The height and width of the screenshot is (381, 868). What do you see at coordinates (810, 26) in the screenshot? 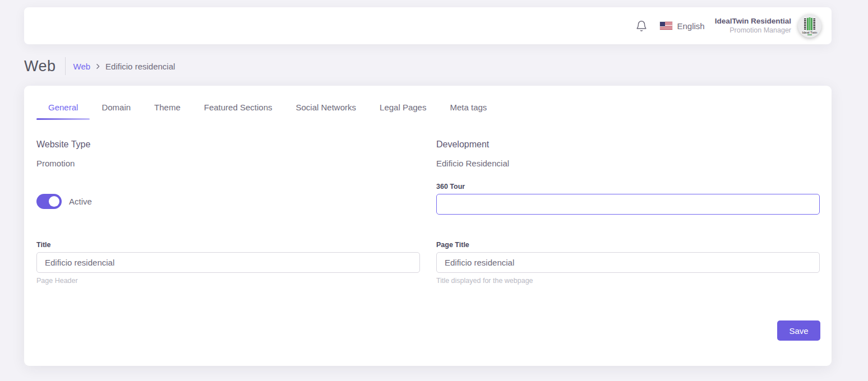
I see `company-logo-avatar: Ideal Twin` at bounding box center [810, 26].